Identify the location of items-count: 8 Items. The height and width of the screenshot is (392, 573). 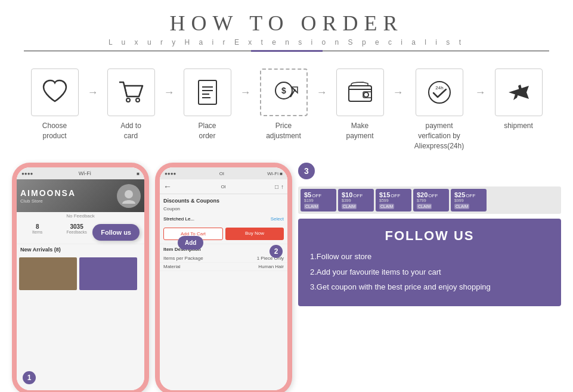
(37, 232).